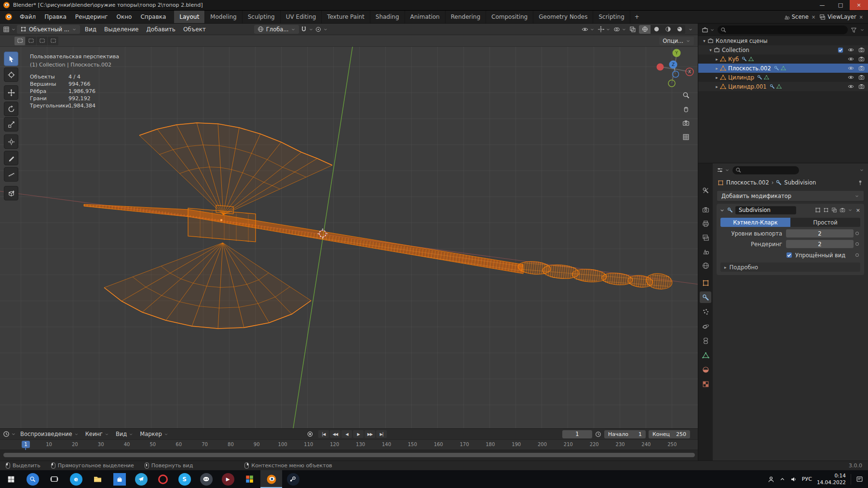  What do you see at coordinates (310, 434) in the screenshot?
I see `auto-key-toggle` at bounding box center [310, 434].